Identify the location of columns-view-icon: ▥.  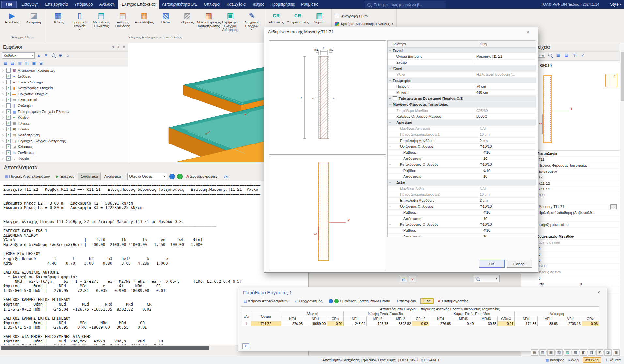
(20, 63).